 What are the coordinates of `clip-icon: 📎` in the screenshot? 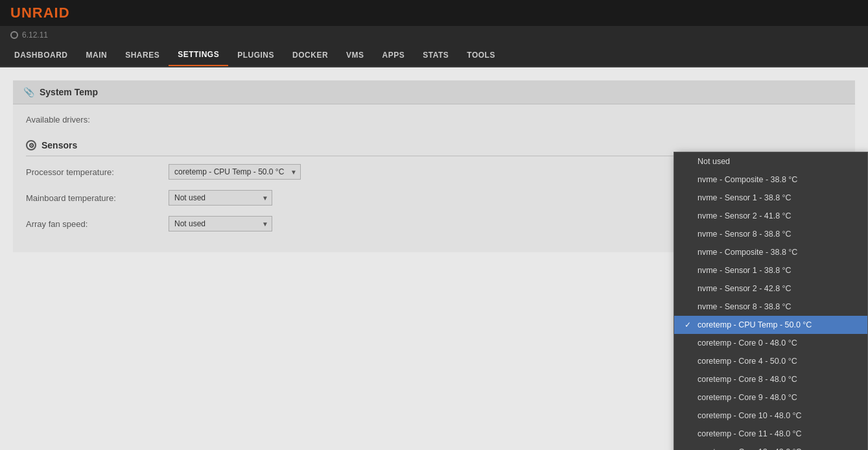 It's located at (29, 92).